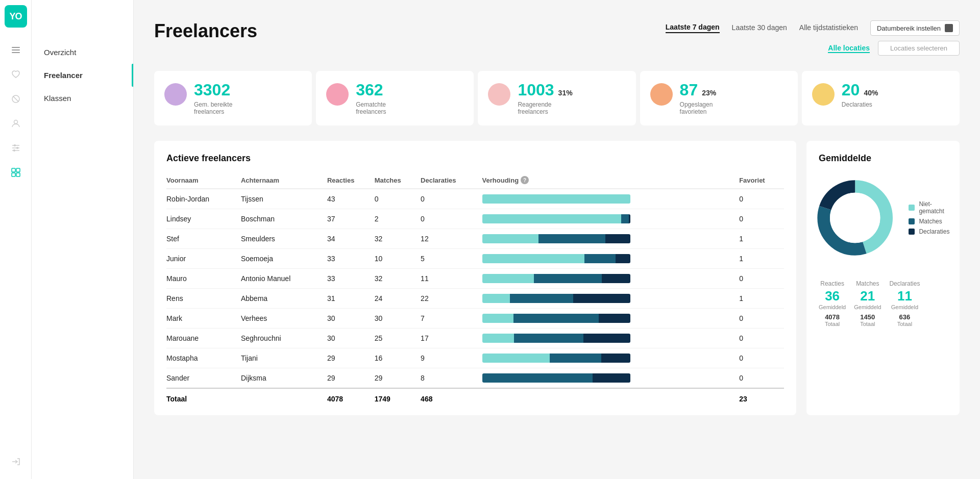  I want to click on cell-achternaam: Antonio Manuel, so click(284, 279).